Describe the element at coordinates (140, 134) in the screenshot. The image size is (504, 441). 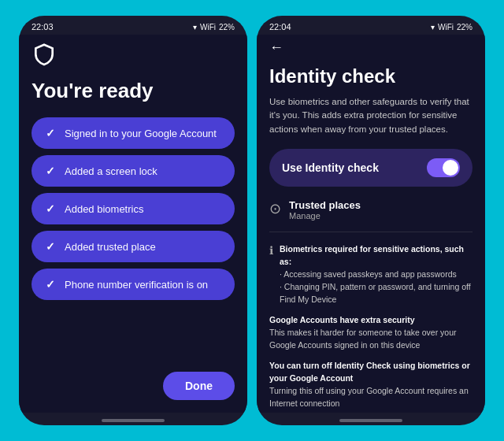
I see `check-label-1: Signed in to your Google Account` at that location.